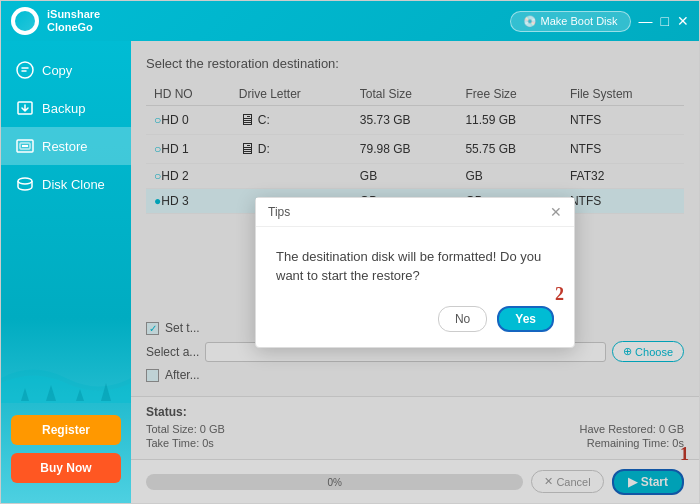 Image resolution: width=700 pixels, height=504 pixels. Describe the element at coordinates (25, 184) in the screenshot. I see `diskclone-icon` at that location.